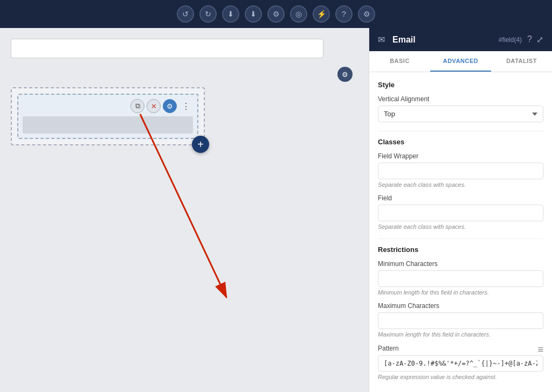 Image resolution: width=552 pixels, height=392 pixels. Describe the element at coordinates (253, 14) in the screenshot. I see `toolbar-download-button: ⬇` at that location.